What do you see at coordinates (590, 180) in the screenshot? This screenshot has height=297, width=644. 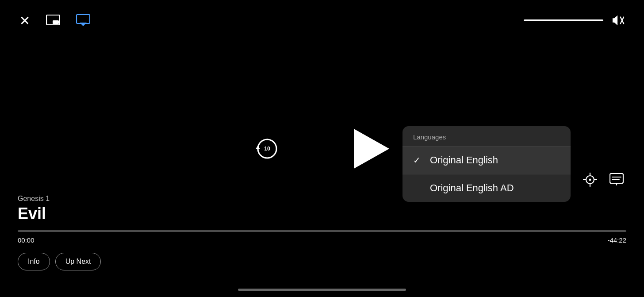 I see `audio-track-icon` at bounding box center [590, 180].